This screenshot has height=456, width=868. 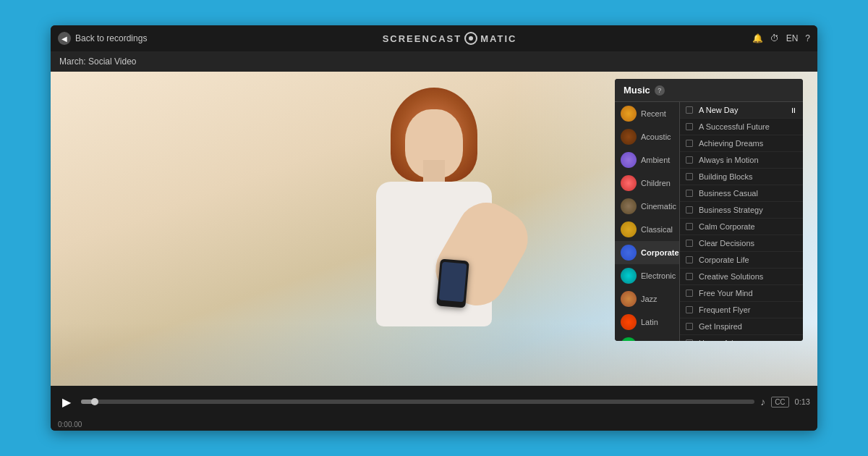 I want to click on song-name: Business Casual, so click(x=748, y=193).